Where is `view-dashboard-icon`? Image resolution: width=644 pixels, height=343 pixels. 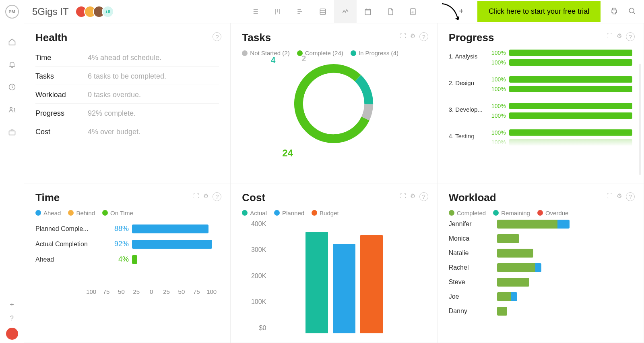 view-dashboard-icon is located at coordinates (345, 12).